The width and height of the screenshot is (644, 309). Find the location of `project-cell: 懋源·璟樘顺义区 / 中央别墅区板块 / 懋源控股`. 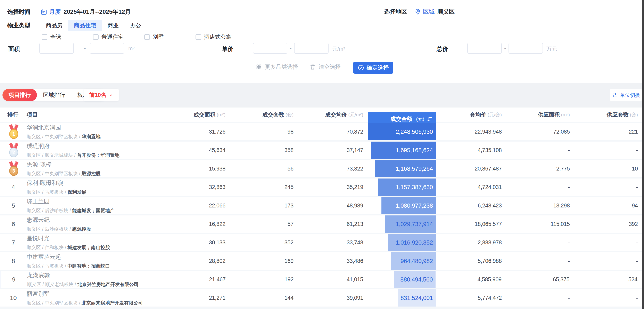

project-cell: 懋源·璟樘顺义区 / 中央别墅区板块 / 懋源控股 is located at coordinates (106, 169).